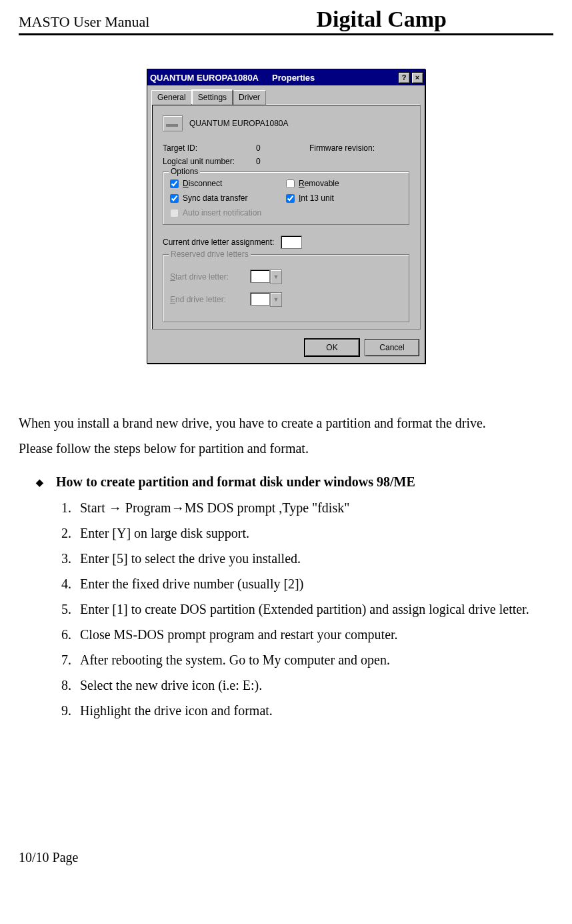  What do you see at coordinates (269, 148) in the screenshot?
I see `target-id-value: 0` at bounding box center [269, 148].